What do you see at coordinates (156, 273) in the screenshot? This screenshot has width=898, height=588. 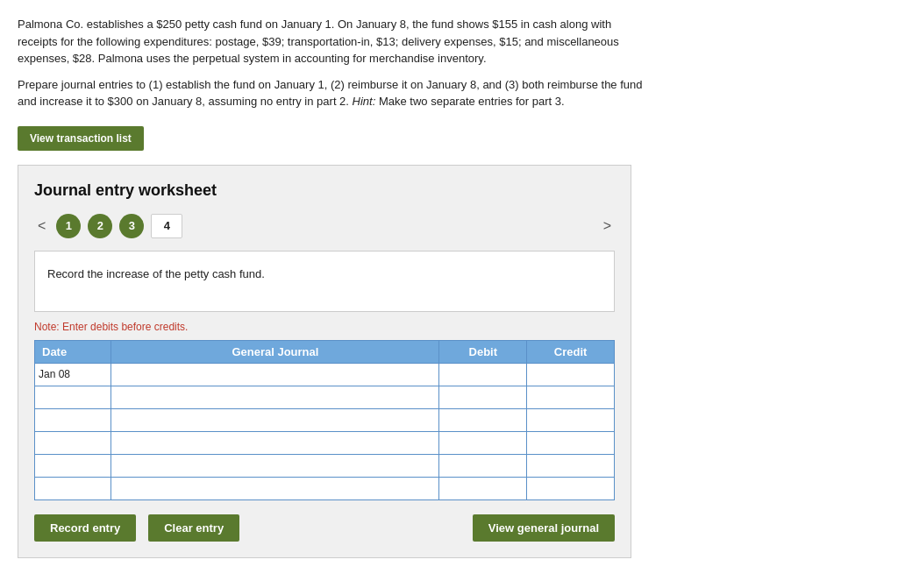 I see `instruction-text: Record the increase of the petty cash fu…` at bounding box center [156, 273].